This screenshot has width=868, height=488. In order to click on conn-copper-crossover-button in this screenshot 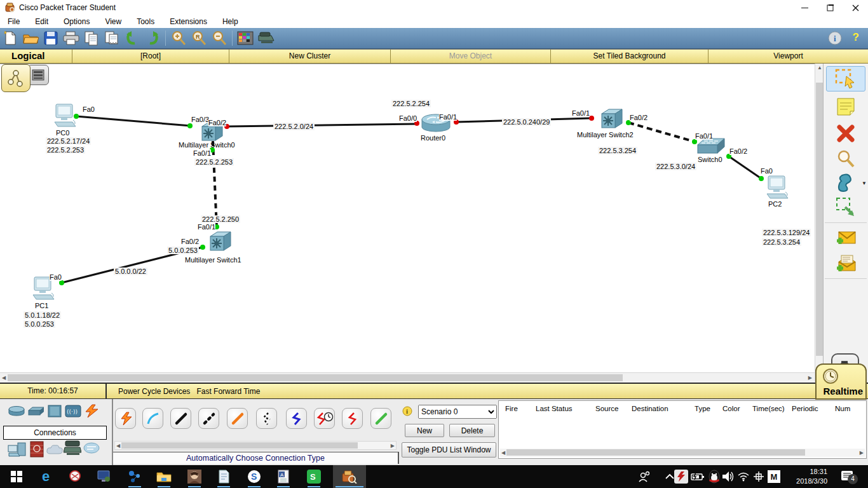, I will do `click(208, 418)`.